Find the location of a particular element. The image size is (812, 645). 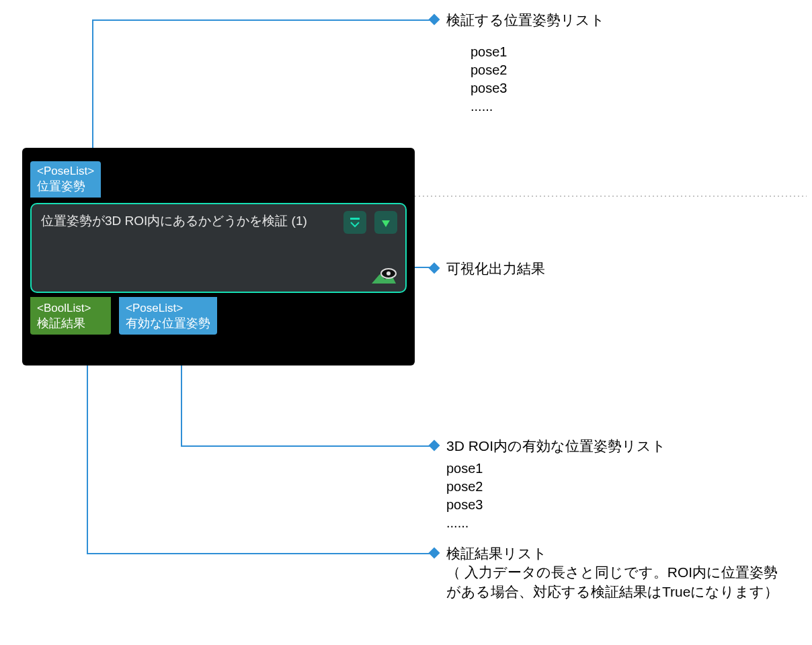

annotation-valid-items: pose1 pose2 pose3 ...... is located at coordinates (613, 496).